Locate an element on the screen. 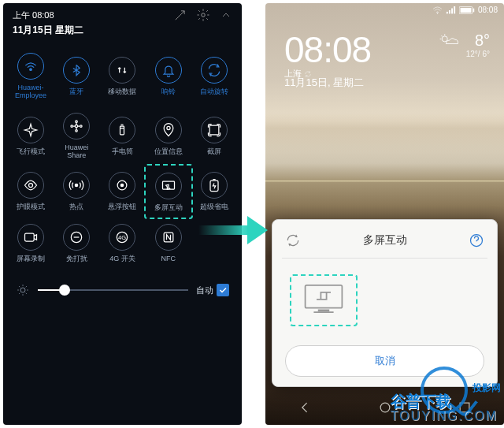 Image resolution: width=504 pixels, height=428 pixels. qs-tile-airplane: 飞行模式 is located at coordinates (31, 136).